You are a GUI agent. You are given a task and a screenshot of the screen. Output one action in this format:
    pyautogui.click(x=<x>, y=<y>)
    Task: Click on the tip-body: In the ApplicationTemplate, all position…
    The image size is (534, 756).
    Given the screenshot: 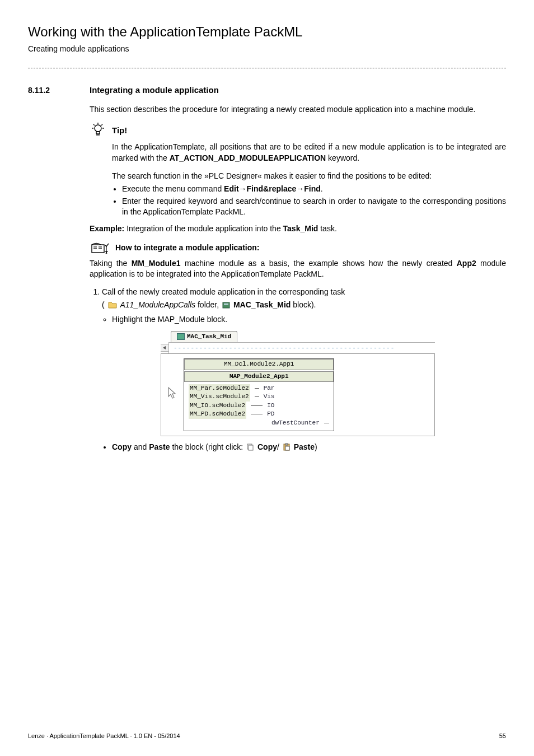 What is the action you would take?
    pyautogui.click(x=309, y=180)
    